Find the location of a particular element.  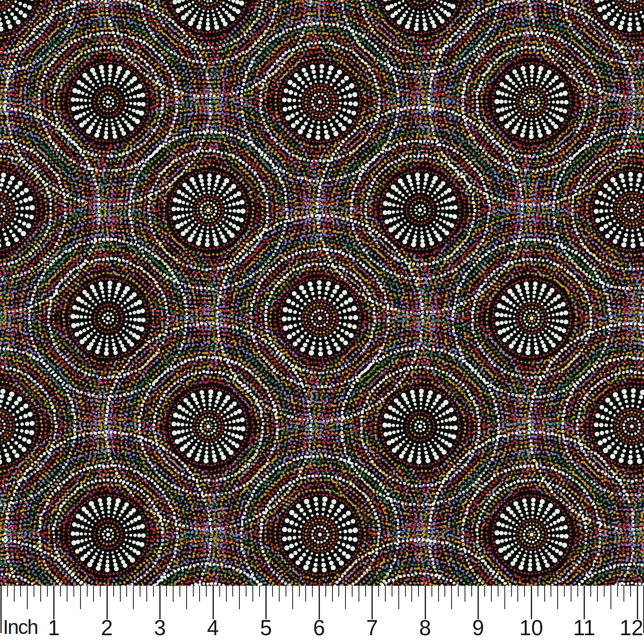

ruler-number: 12 is located at coordinates (631, 628).